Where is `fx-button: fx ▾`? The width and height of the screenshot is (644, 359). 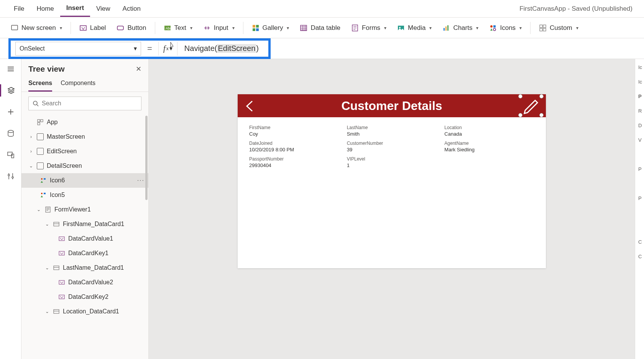
fx-button: fx ▾ is located at coordinates (168, 49).